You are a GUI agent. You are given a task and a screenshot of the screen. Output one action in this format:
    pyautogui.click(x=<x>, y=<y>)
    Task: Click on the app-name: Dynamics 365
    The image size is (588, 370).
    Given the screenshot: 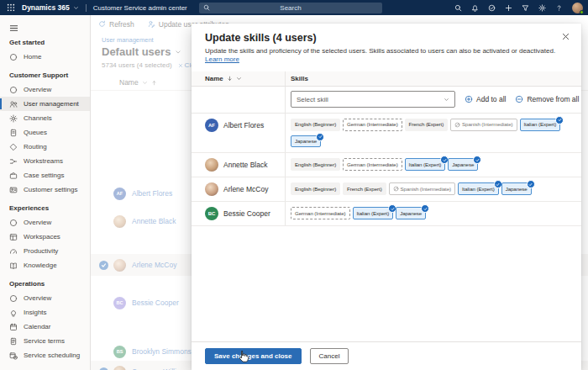 What is the action you would take?
    pyautogui.click(x=50, y=8)
    